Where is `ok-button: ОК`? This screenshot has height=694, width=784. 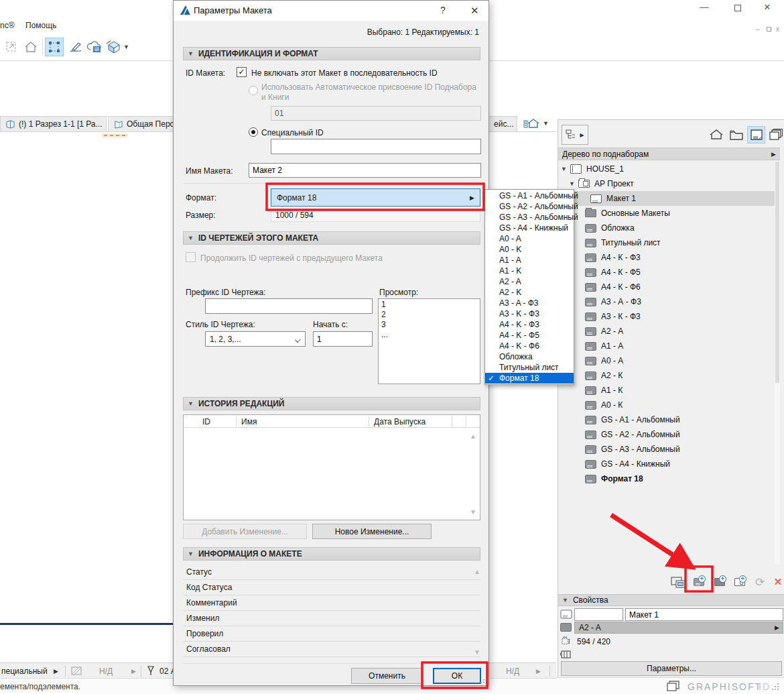
ok-button: ОК is located at coordinates (457, 676).